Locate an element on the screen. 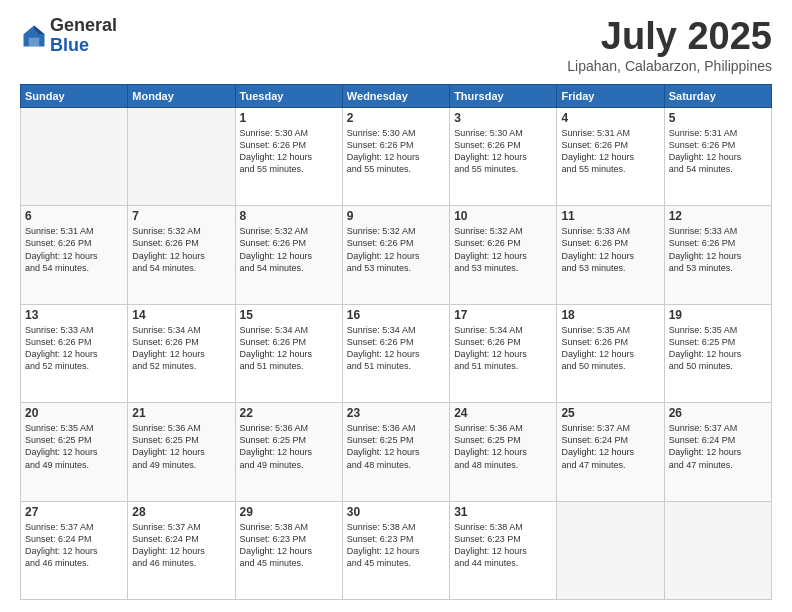  day-number: 20 is located at coordinates (74, 413).